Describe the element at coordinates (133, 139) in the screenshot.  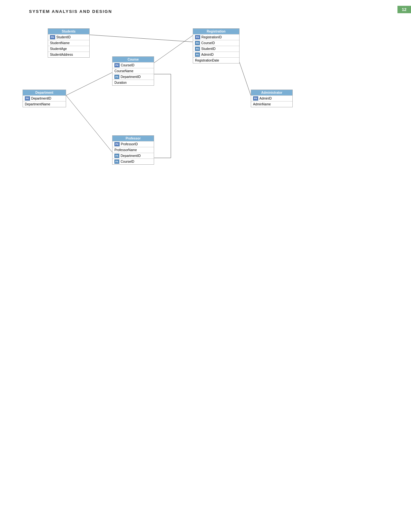
I see `entity-professor-header: Professor` at that location.